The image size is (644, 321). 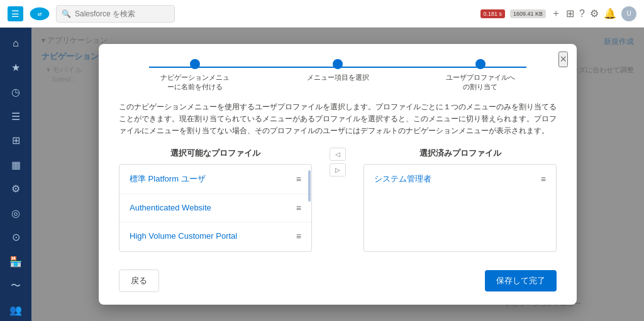 What do you see at coordinates (215, 208) in the screenshot?
I see `available-list-wrapper: 標準 Platform ユーザ ≡ Authenticated Website …` at bounding box center [215, 208].